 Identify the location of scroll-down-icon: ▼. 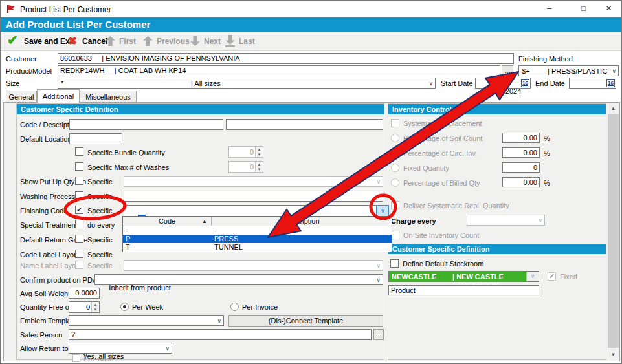
(614, 354).